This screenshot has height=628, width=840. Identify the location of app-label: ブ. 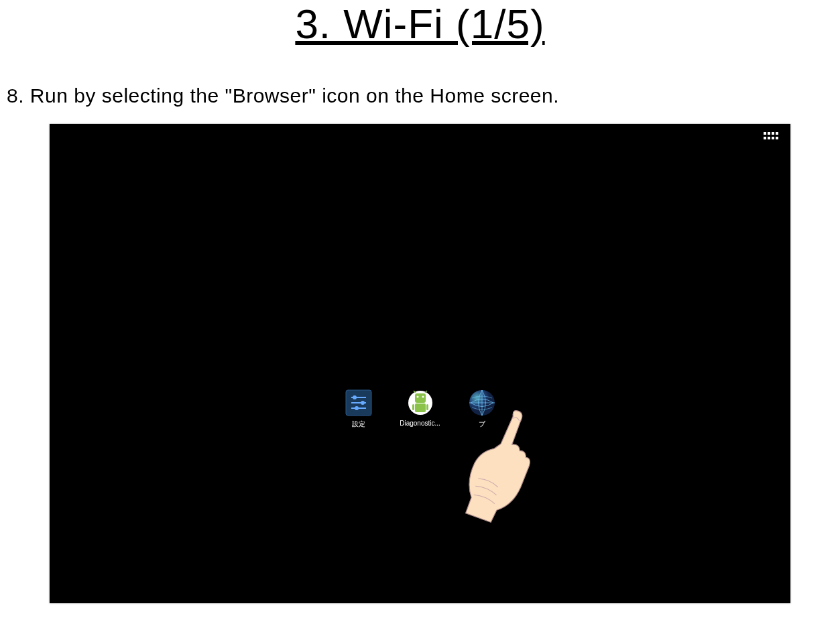
(482, 424).